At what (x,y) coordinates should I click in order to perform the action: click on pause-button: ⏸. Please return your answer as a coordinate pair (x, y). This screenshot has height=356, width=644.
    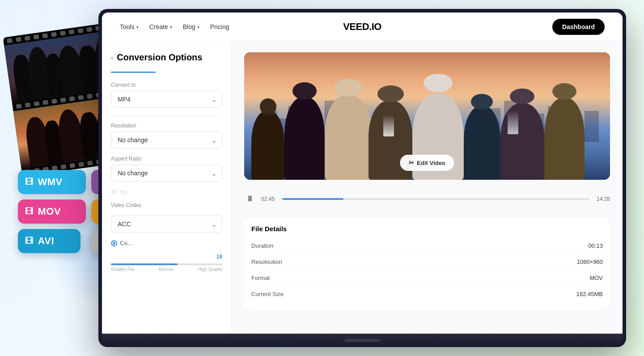
    Looking at the image, I should click on (250, 199).